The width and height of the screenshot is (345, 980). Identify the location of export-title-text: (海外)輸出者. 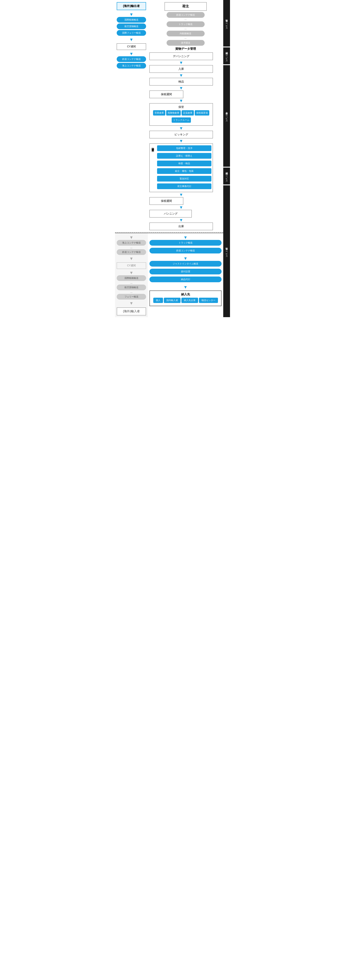
(131, 6).